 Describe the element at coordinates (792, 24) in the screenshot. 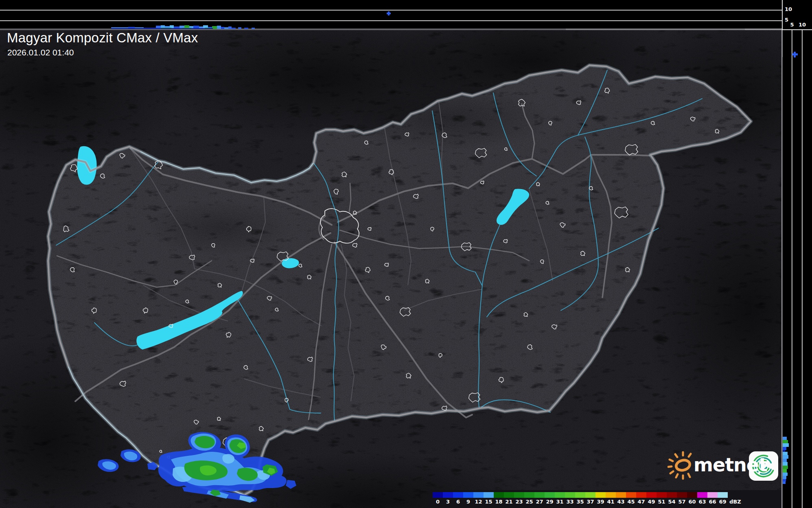

I see `right-axis-label-5: 5` at that location.